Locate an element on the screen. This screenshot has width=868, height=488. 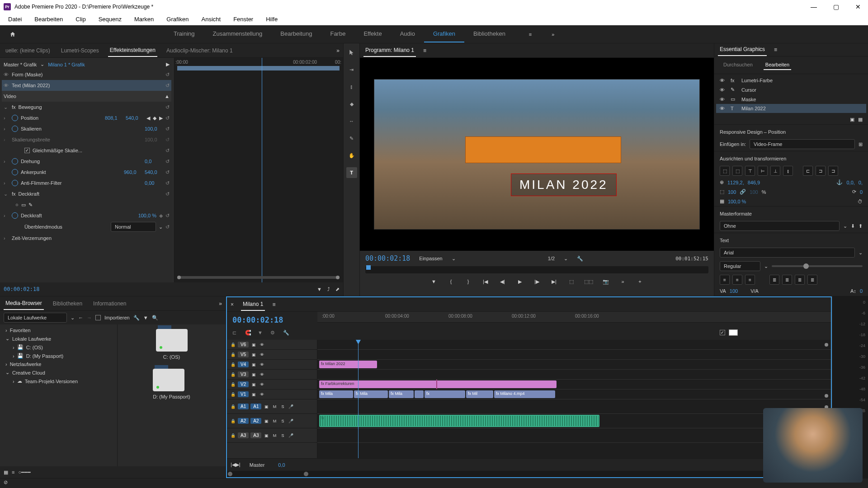
track-label: V3 is located at coordinates (243, 374).